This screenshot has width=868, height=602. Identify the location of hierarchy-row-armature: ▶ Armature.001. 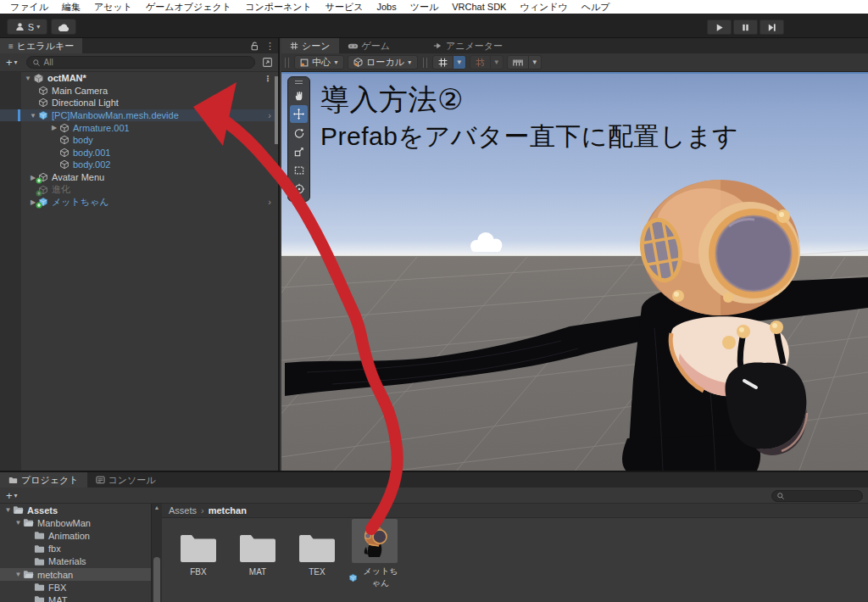
(139, 127).